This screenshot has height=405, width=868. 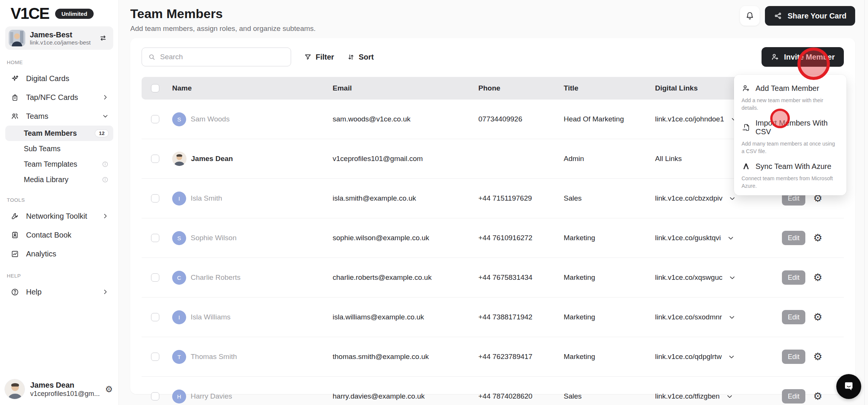 What do you see at coordinates (405, 396) in the screenshot?
I see `member-email: harry.davies@example.co.uk` at bounding box center [405, 396].